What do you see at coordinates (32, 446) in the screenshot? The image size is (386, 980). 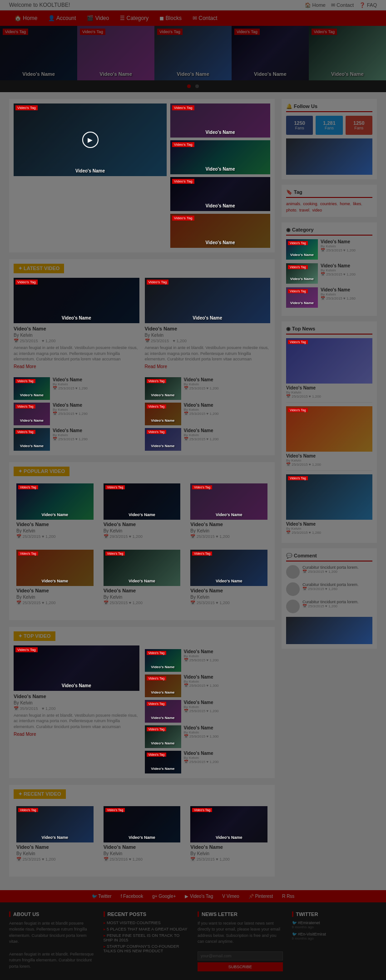 I see `s-title-5: Video's Name` at bounding box center [32, 446].